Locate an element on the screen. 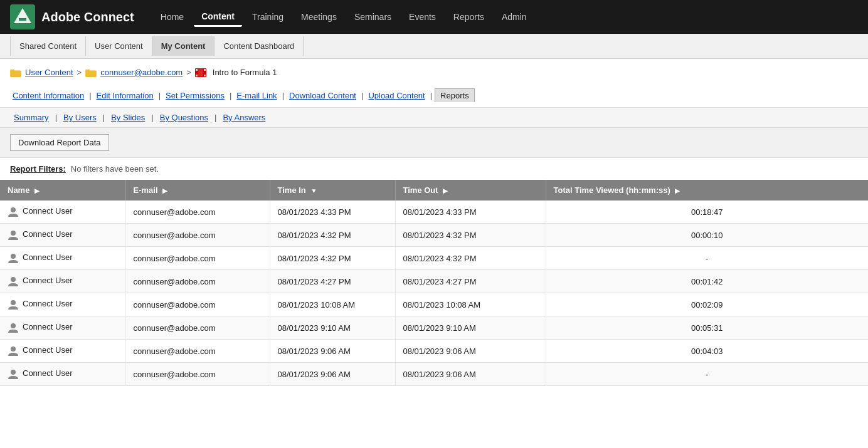 This screenshot has width=868, height=448. film-icon is located at coordinates (201, 73).